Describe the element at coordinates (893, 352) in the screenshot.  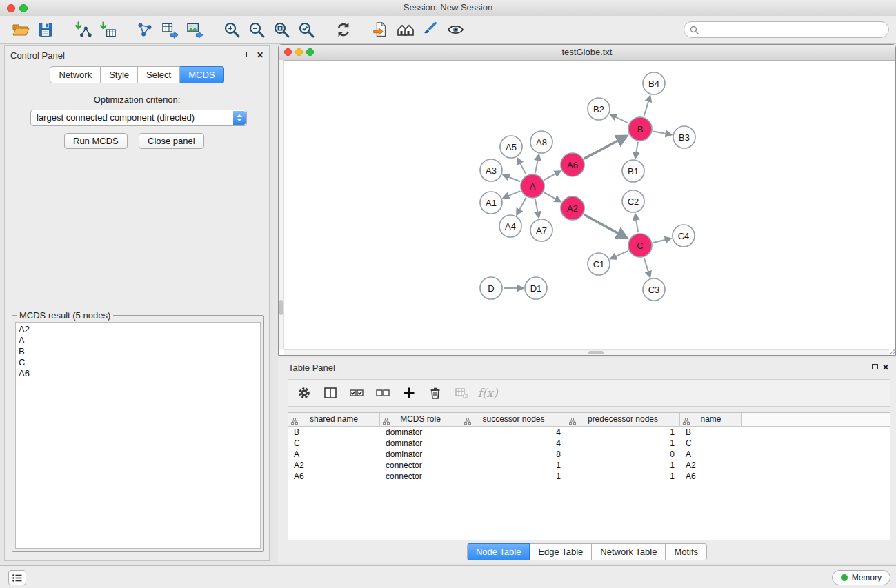
I see `resize-grip-icon` at that location.